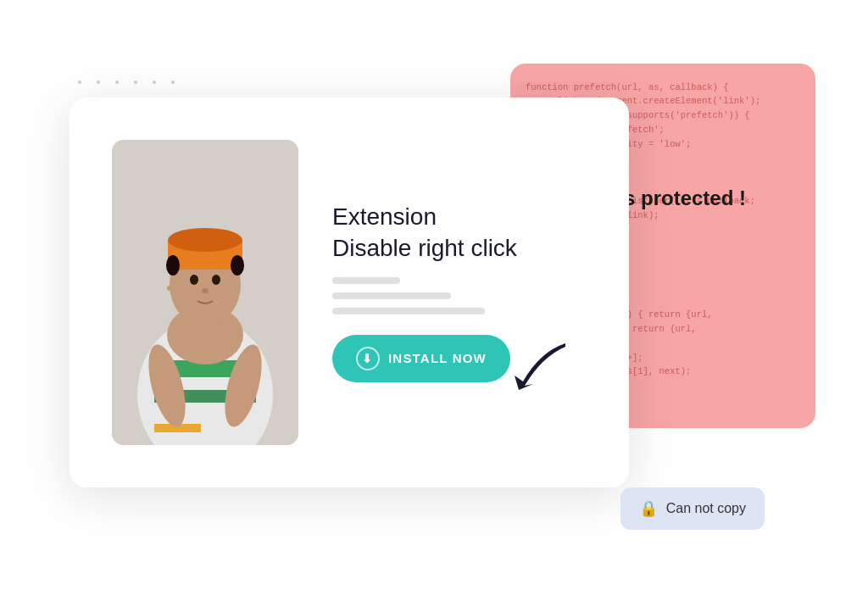  What do you see at coordinates (459, 296) in the screenshot?
I see `placeholder-lines` at bounding box center [459, 296].